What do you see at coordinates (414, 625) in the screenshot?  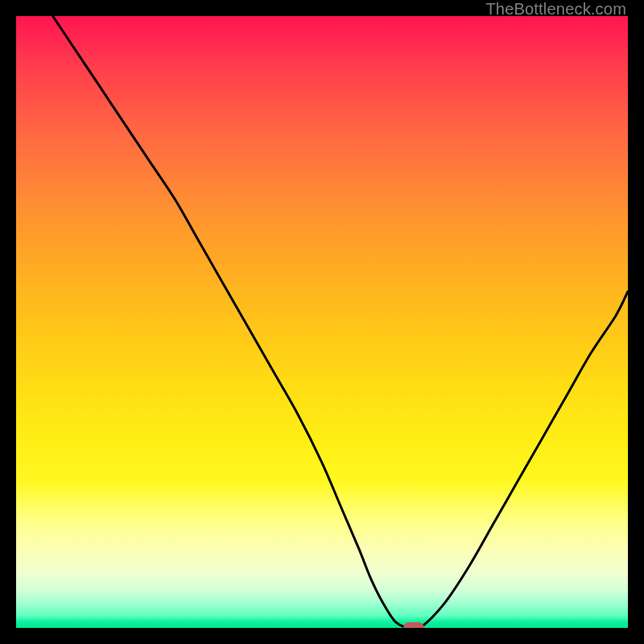 I see `optimal-marker` at bounding box center [414, 625].